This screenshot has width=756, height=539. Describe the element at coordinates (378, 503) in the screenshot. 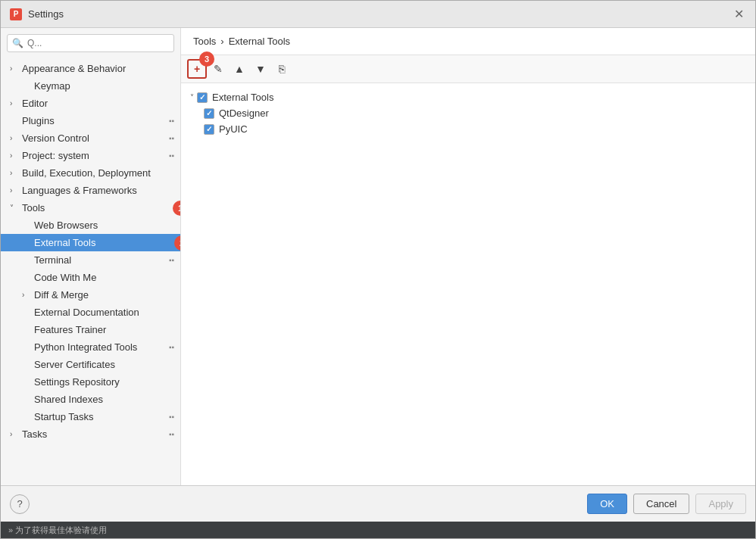

I see `dialog-footer: ? OK Cancel Apply` at that location.